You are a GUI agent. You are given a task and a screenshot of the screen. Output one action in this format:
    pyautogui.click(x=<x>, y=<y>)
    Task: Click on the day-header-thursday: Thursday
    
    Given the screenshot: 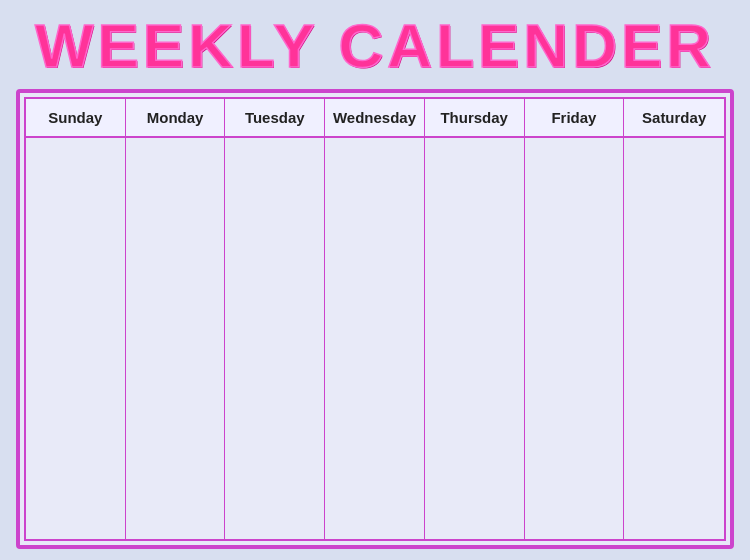 What is the action you would take?
    pyautogui.click(x=474, y=118)
    